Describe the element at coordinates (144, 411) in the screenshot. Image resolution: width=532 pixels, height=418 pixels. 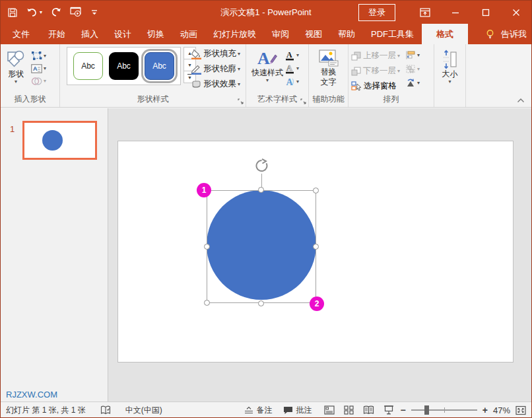
I see `language-indicator: 中文(中国)` at that location.